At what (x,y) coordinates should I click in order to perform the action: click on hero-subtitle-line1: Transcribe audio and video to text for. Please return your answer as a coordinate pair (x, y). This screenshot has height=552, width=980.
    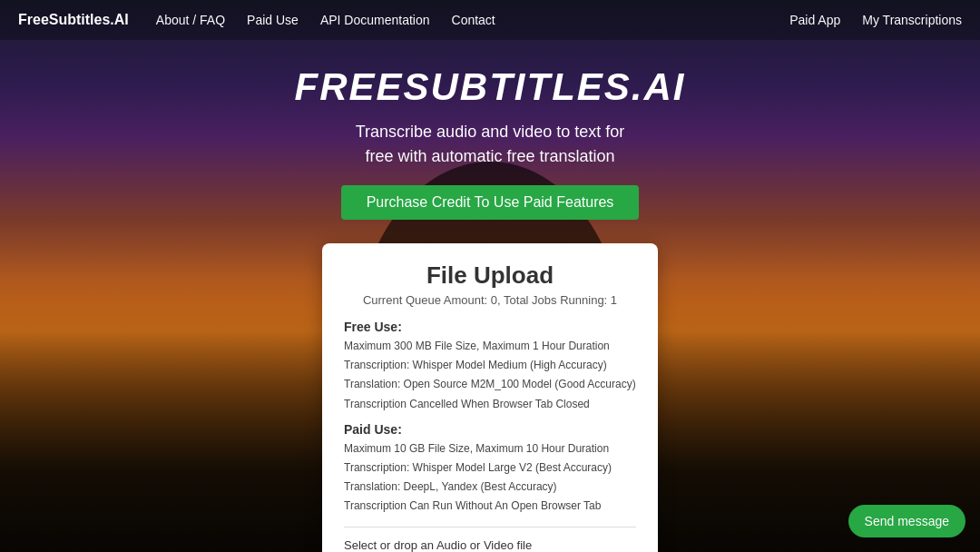
    Looking at the image, I should click on (490, 132).